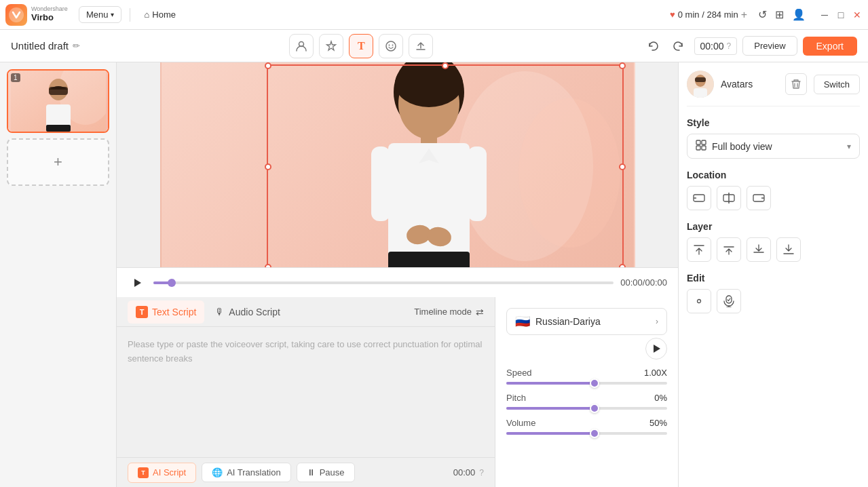 The width and height of the screenshot is (868, 487). Describe the element at coordinates (311, 472) in the screenshot. I see `pause-icon: ⏸` at that location.